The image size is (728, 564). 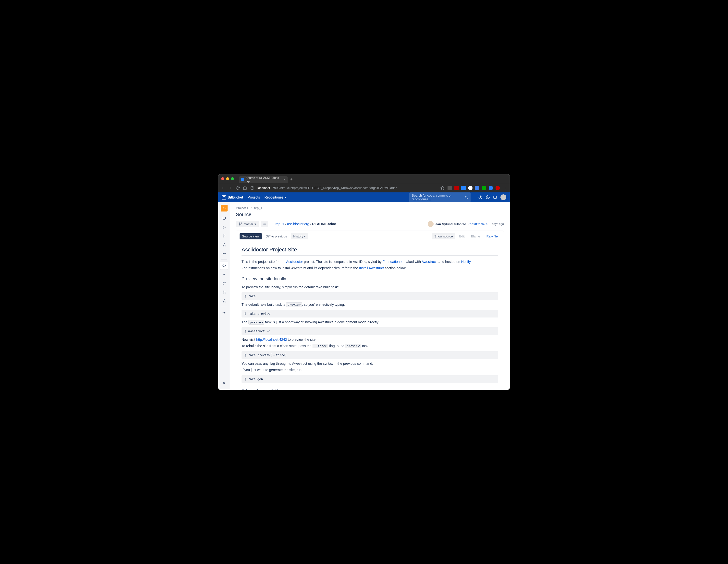 I want to click on crumb-project: Project 1, so click(x=242, y=208).